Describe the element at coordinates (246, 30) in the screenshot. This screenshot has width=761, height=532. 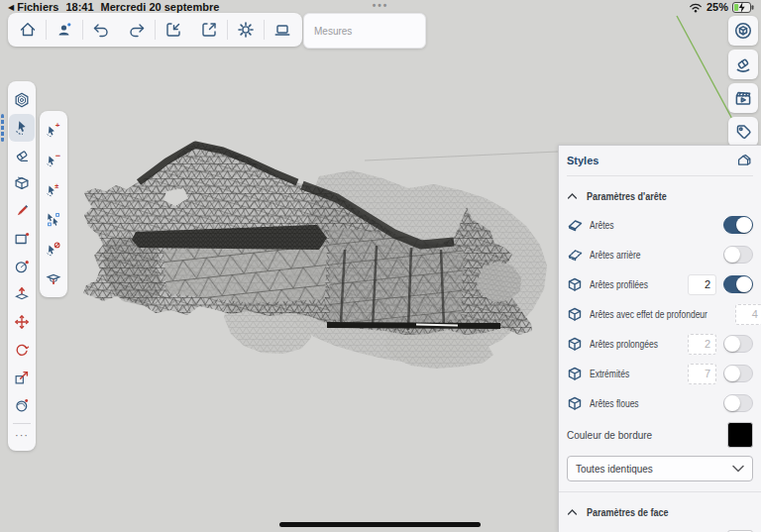
I see `settings-button` at that location.